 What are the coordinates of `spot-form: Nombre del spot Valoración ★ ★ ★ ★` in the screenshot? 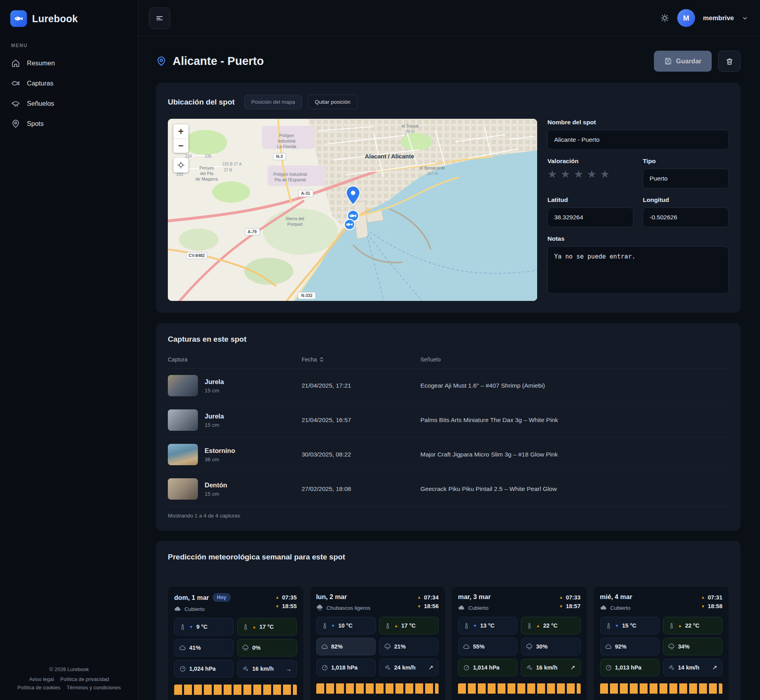 It's located at (638, 210).